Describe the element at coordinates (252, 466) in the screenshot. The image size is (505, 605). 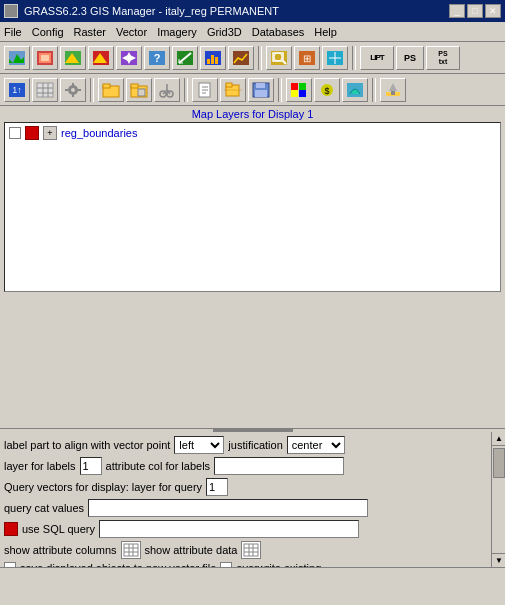
I see `layer-labels-row: layer for labels attribute col for label…` at that location.